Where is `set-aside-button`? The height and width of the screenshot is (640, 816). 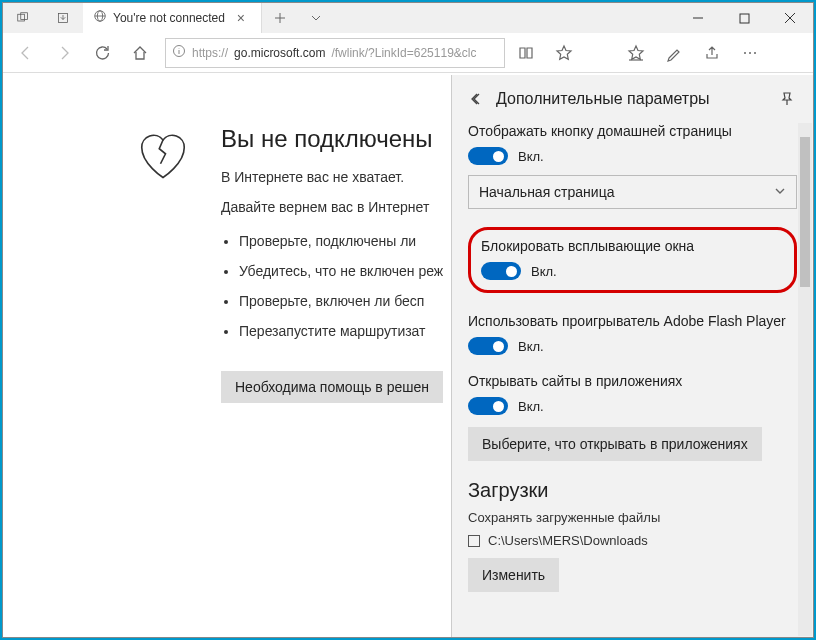 set-aside-button is located at coordinates (63, 18).